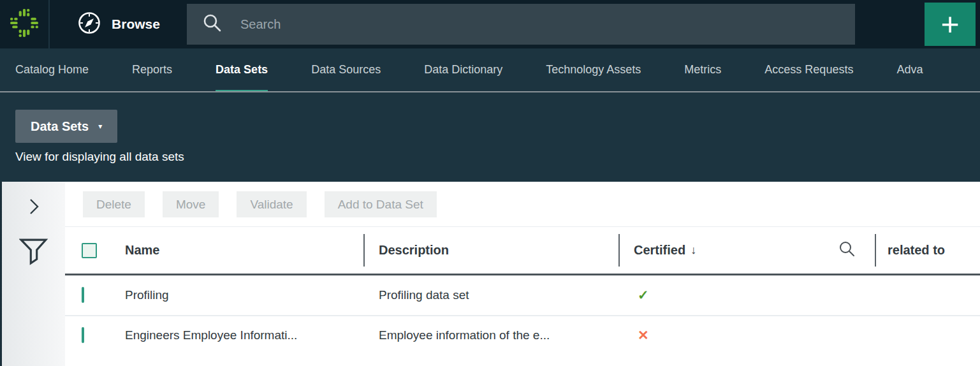  I want to click on certified-cell: ✓, so click(747, 295).